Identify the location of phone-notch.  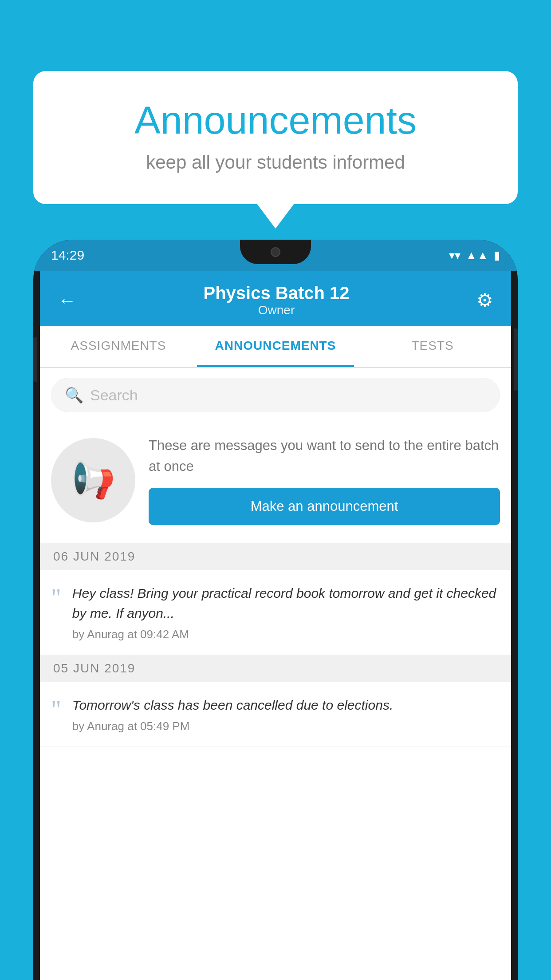
(276, 252).